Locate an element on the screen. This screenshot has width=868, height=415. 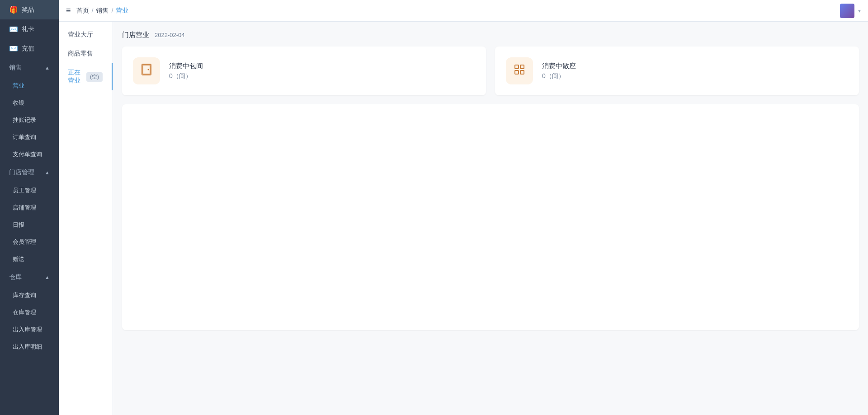
chevron-up-icon: ▲ is located at coordinates (47, 68).